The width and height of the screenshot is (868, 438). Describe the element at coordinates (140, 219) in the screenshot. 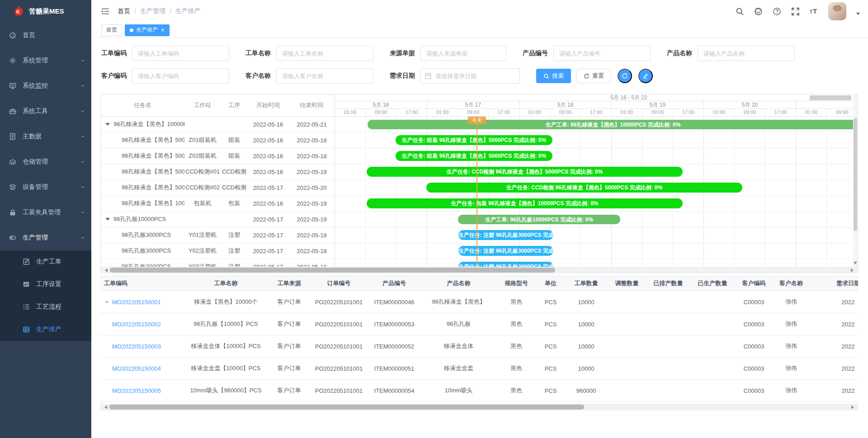

I see `task-name: 96孔孔板10000PCS` at that location.